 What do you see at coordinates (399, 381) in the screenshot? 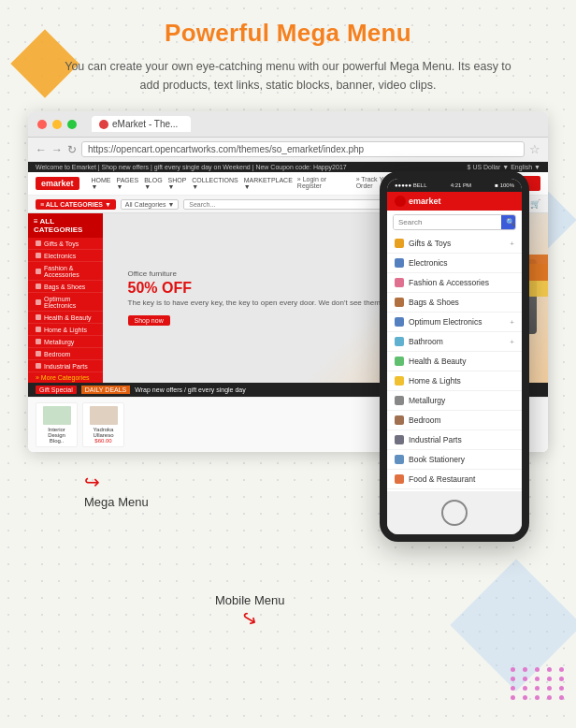
I see `home-lights-icon` at bounding box center [399, 381].